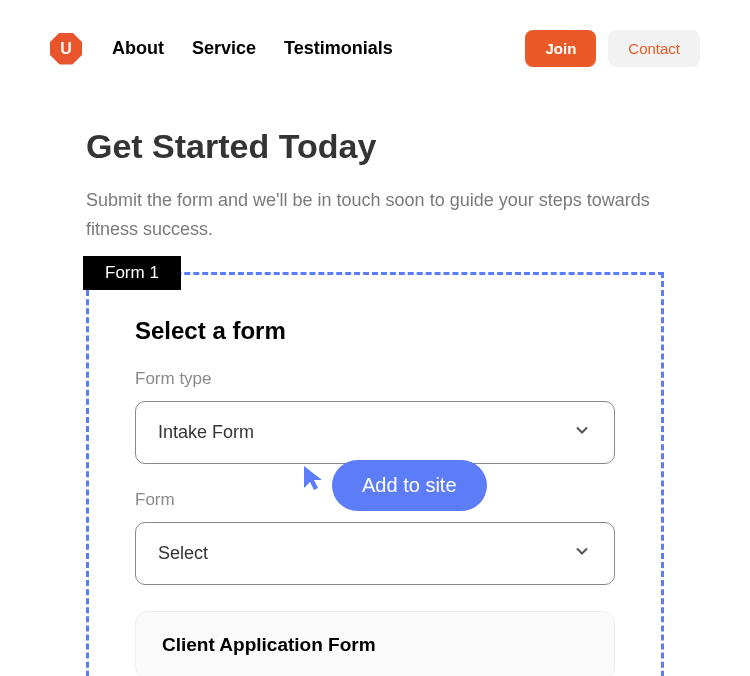 The width and height of the screenshot is (750, 676). Describe the element at coordinates (375, 432) in the screenshot. I see `form-type-select: Intake Form` at that location.